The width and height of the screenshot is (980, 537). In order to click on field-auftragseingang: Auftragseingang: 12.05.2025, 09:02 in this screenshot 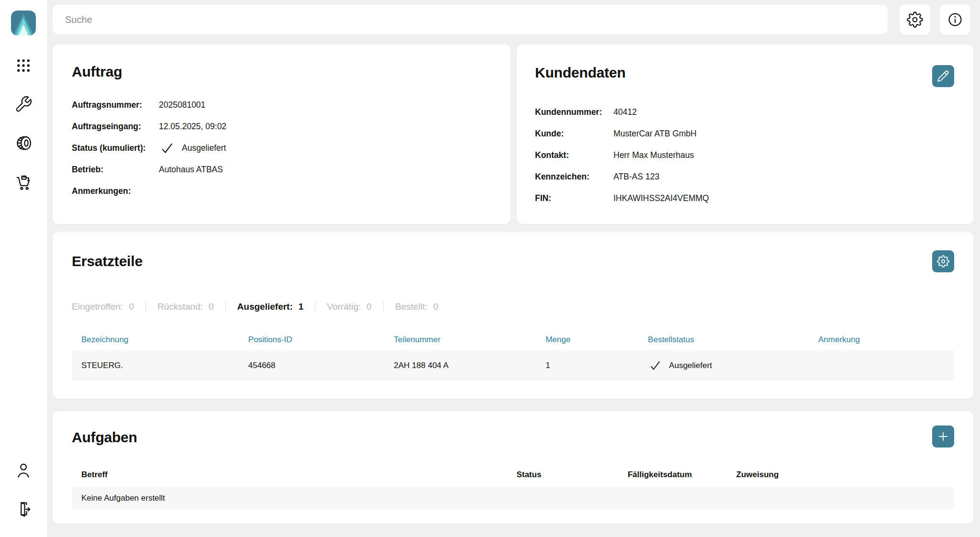, I will do `click(281, 126)`.